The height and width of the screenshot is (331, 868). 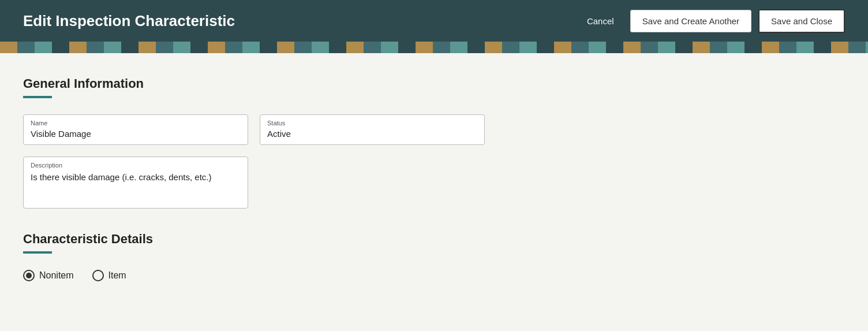 What do you see at coordinates (434, 276) in the screenshot?
I see `radio-group: Nonitem Item` at bounding box center [434, 276].